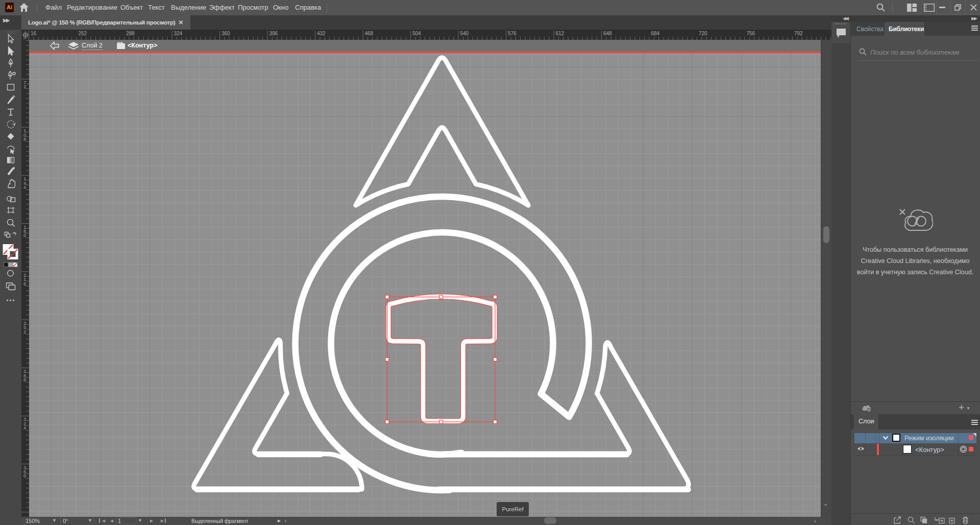  Describe the element at coordinates (751, 34) in the screenshot. I see `svg-text: 756` at that location.